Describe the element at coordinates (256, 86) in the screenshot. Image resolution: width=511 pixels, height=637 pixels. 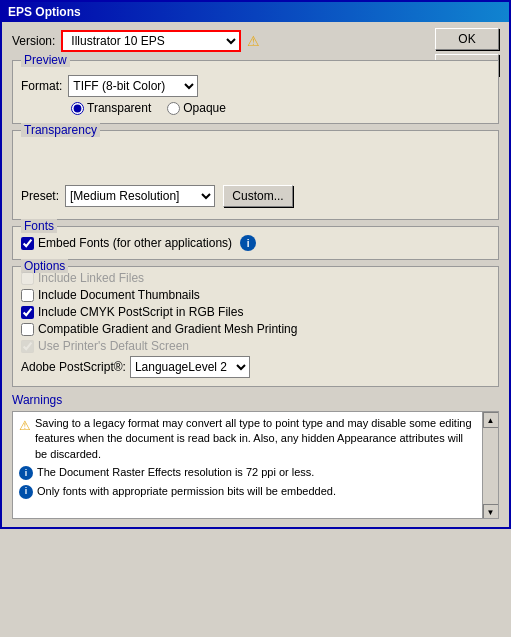
I see `format-row: Format: TIFF (8-bit Color) TIFF (8-bit G…` at that location.